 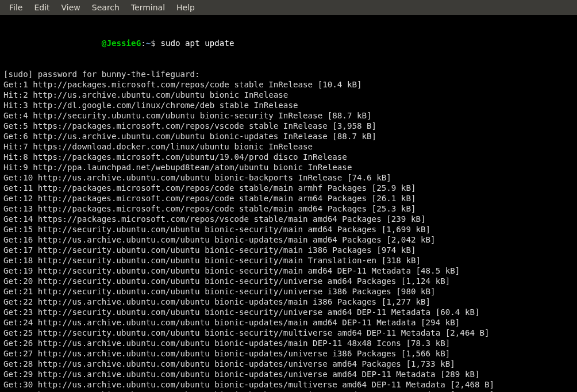 I want to click on terminal-output-line: Get:30 http://us.archive.ubuntu.com/ubun…, so click(x=288, y=385).